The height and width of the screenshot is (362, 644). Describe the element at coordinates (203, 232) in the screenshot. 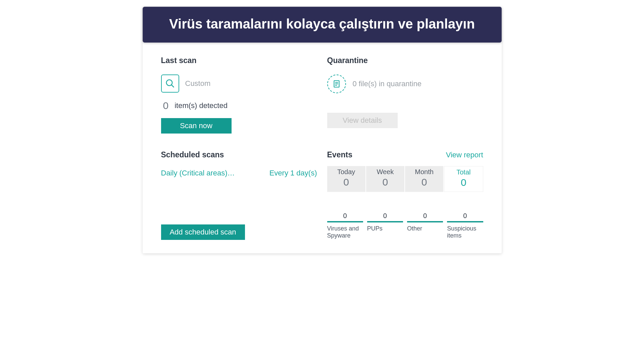

I see `add-scheduled-scan-button: Add scheduled scan` at that location.